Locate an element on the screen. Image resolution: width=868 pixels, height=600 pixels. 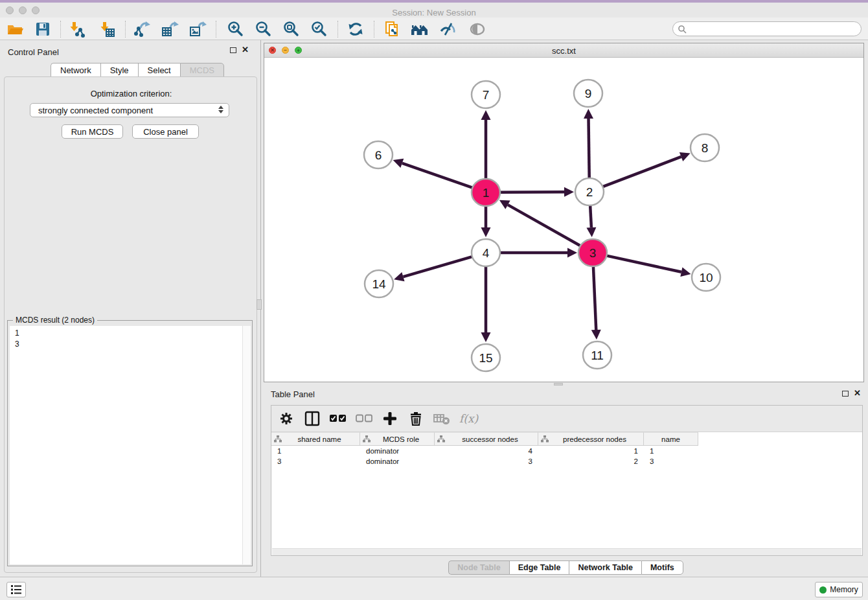
table-row: 3dominator323 is located at coordinates (567, 461).